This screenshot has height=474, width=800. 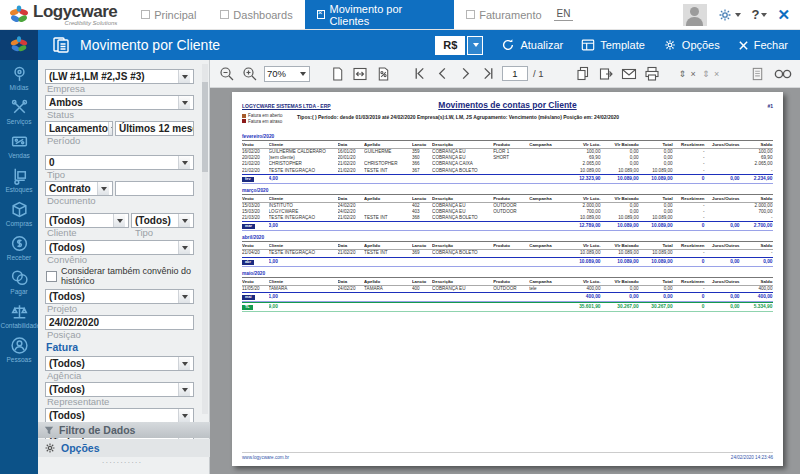 I want to click on module-sidebar: MídiasServiçosVendasEstoquesComprasReceb…, so click(x=19, y=267).